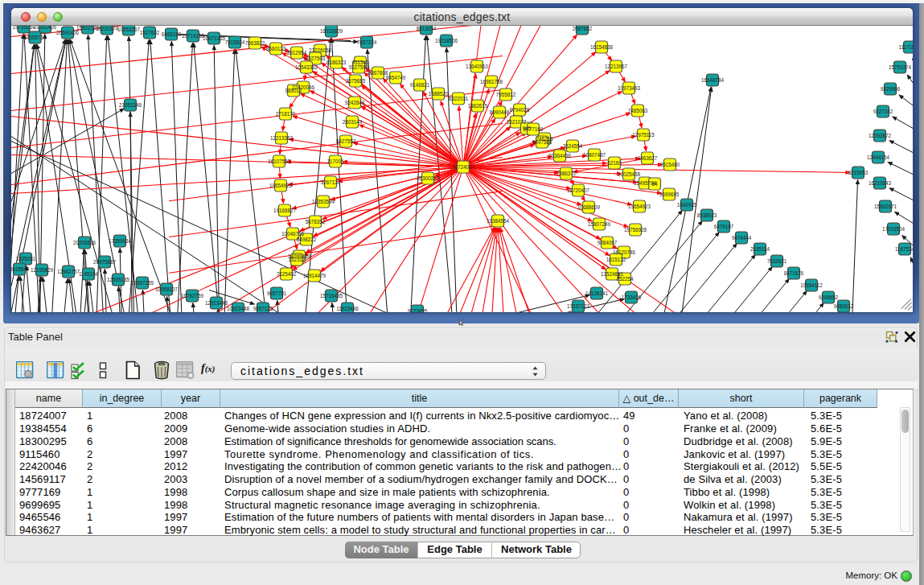 The height and width of the screenshot is (585, 924). Describe the element at coordinates (26, 259) in the screenshot. I see `svg-text: 1835061` at that location.